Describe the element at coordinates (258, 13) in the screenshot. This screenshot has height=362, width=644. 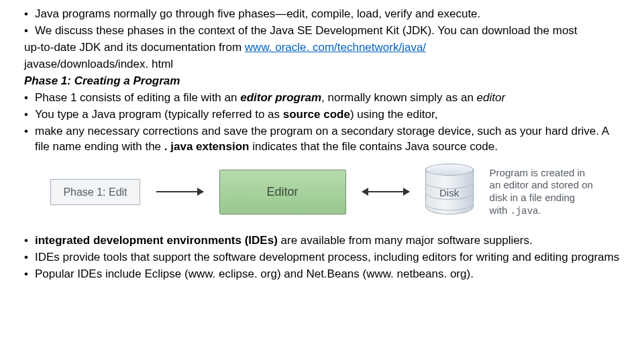
I see `text: Java programs normally go through five p…` at that location.